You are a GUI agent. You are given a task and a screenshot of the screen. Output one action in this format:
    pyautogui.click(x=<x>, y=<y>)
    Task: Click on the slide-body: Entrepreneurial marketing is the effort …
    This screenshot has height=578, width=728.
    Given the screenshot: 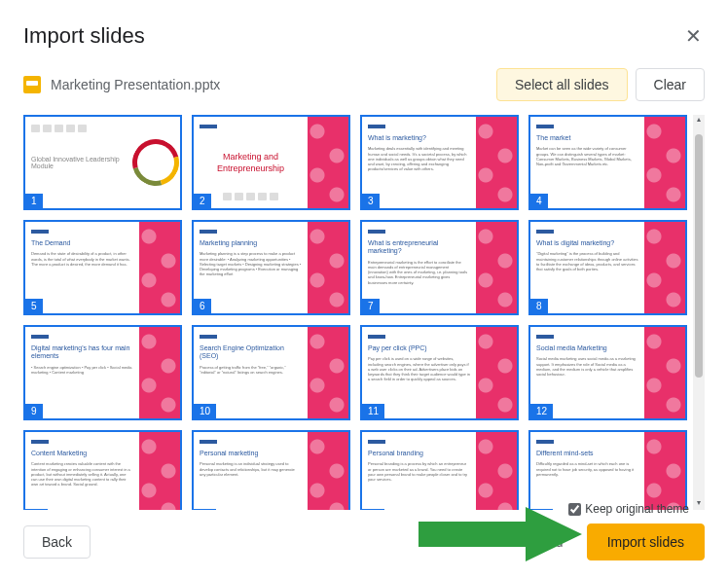 What is the action you would take?
    pyautogui.click(x=419, y=272)
    